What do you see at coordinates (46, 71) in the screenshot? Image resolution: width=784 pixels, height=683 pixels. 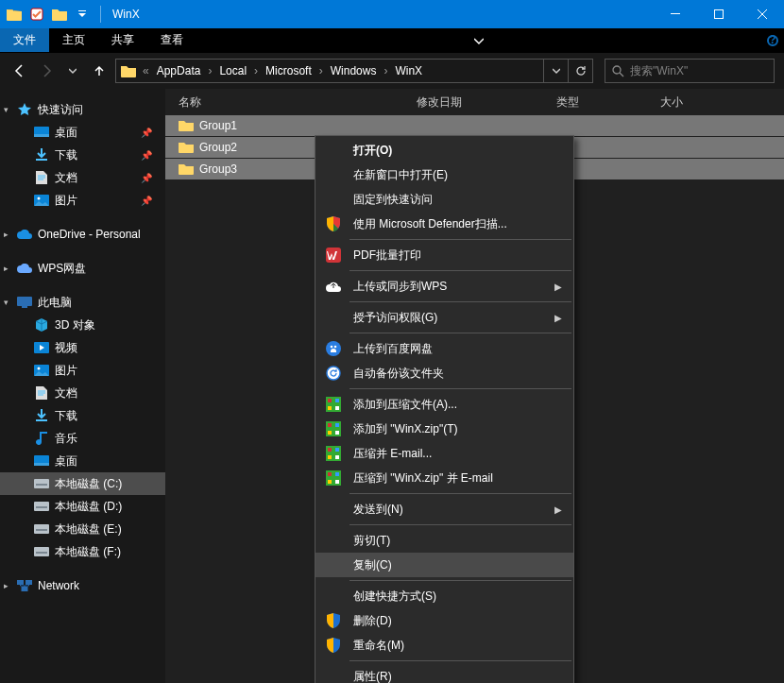 I see `nav-forward-button` at bounding box center [46, 71].